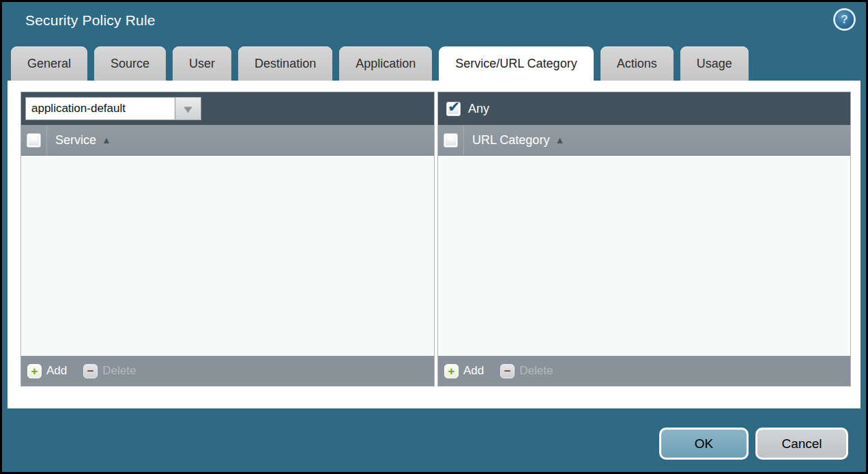 The width and height of the screenshot is (868, 474). I want to click on any-checkbox: ✔, so click(453, 109).